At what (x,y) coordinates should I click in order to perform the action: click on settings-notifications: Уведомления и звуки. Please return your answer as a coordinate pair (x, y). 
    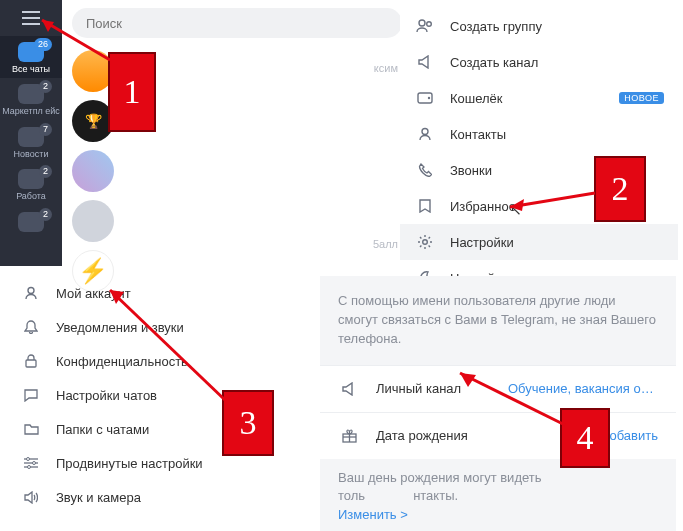
    Looking at the image, I should click on (152, 327).